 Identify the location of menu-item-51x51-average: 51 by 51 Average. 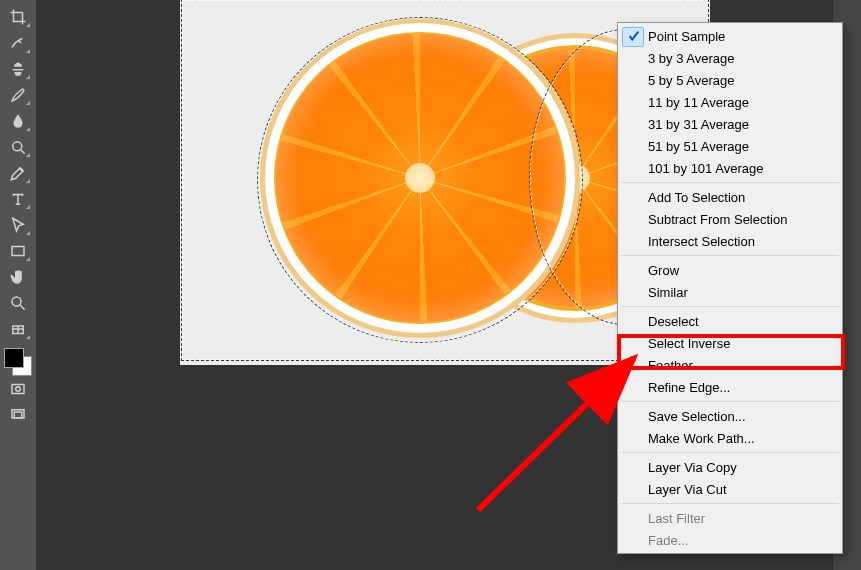
(730, 146).